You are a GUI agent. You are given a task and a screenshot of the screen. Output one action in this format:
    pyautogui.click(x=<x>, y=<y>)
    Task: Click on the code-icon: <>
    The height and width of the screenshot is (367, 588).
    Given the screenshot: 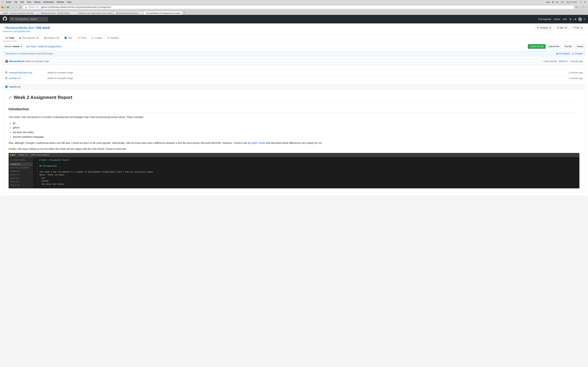 What is the action you would take?
    pyautogui.click(x=7, y=38)
    